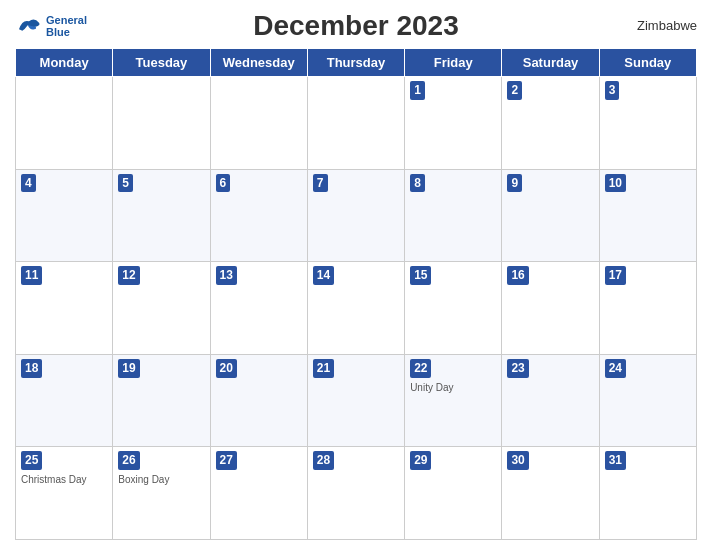 The height and width of the screenshot is (550, 712). I want to click on calendar-cell: 31, so click(648, 494).